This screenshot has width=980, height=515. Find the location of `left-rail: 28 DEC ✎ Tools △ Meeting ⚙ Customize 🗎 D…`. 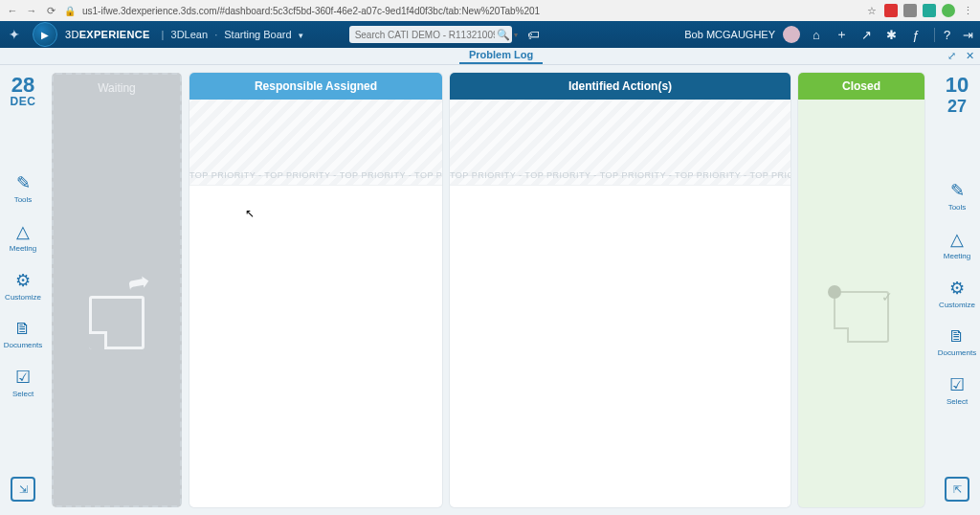

left-rail: 28 DEC ✎ Tools △ Meeting ⚙ Customize 🗎 D… is located at coordinates (23, 290).